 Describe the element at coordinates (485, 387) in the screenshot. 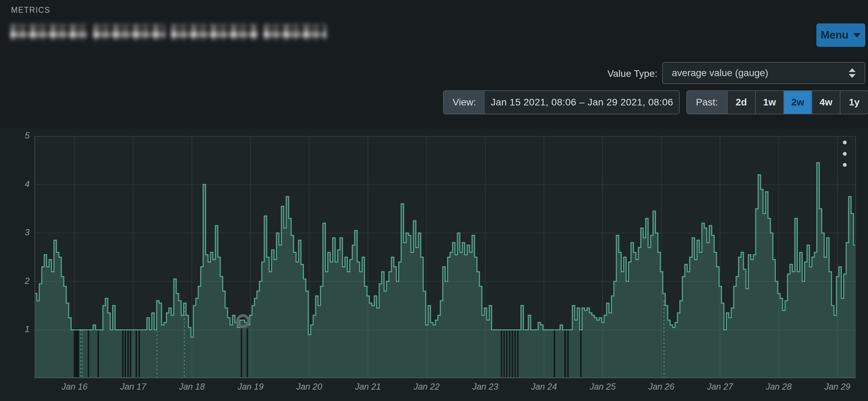

I see `x-axis-tick-jan-23: Jan 23` at that location.